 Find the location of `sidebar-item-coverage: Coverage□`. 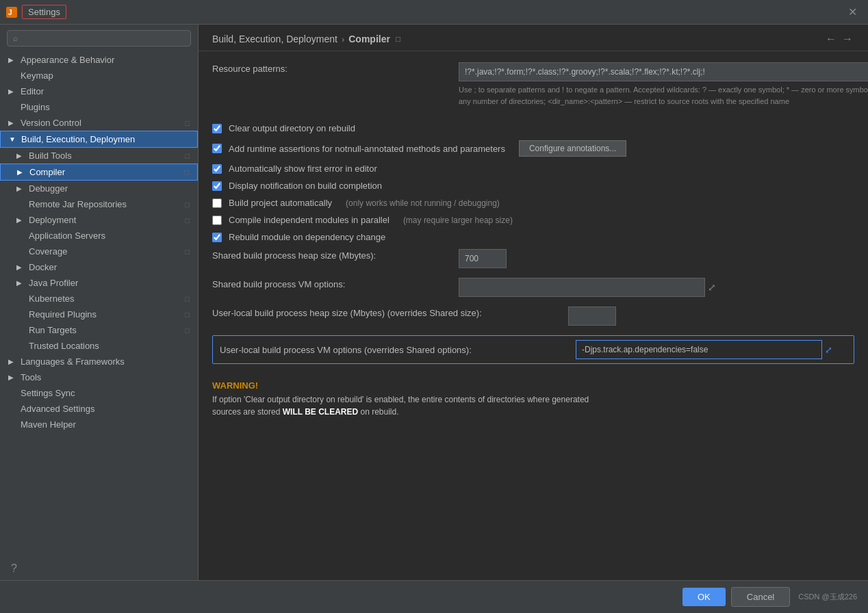

sidebar-item-coverage: Coverage□ is located at coordinates (99, 252).